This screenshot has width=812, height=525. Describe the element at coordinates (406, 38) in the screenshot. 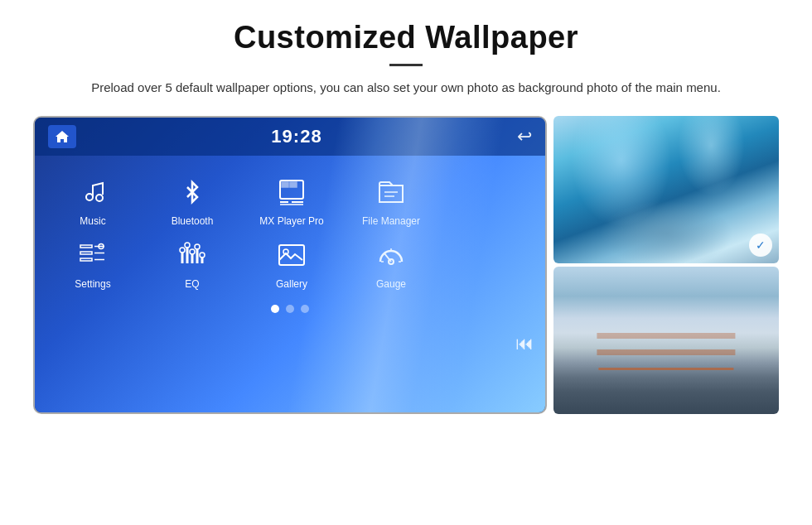

I see `page-title: Customized Wallpaper` at that location.